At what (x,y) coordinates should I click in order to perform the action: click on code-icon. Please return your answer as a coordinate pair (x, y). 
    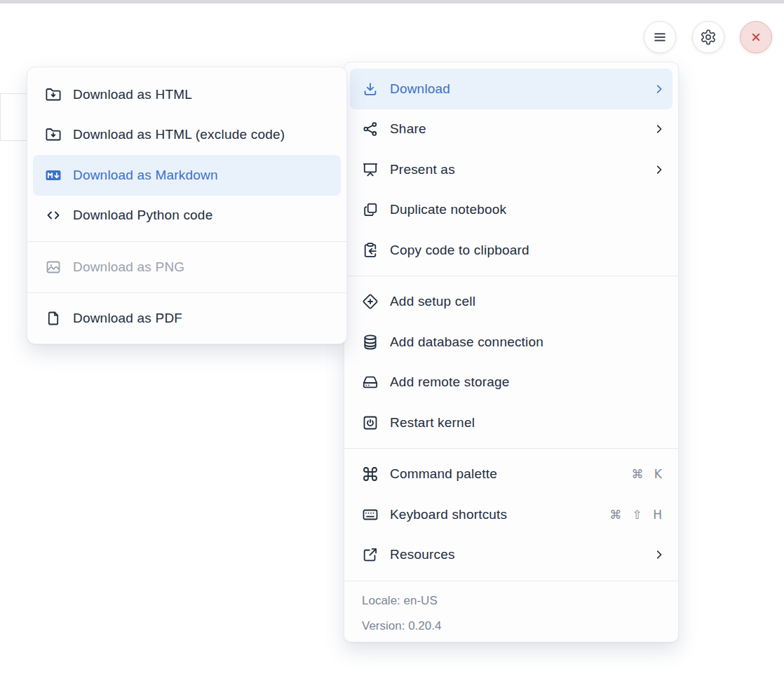
    Looking at the image, I should click on (53, 215).